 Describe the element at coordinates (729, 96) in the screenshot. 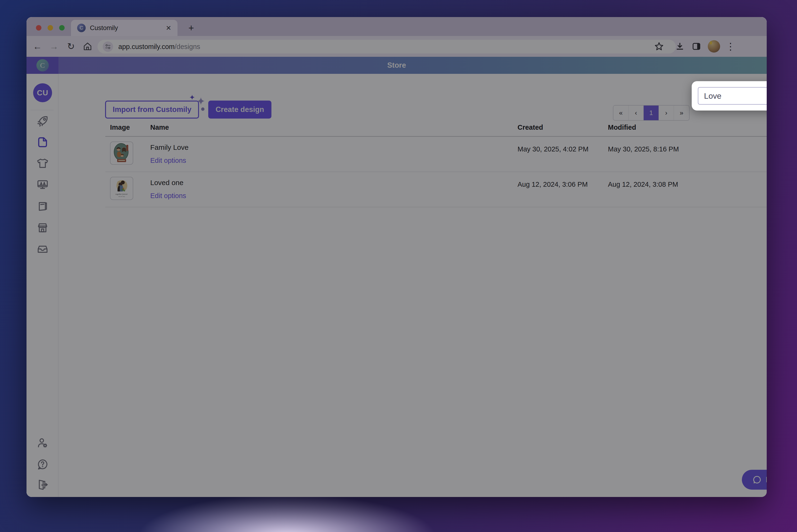

I see `search-spotlight` at that location.